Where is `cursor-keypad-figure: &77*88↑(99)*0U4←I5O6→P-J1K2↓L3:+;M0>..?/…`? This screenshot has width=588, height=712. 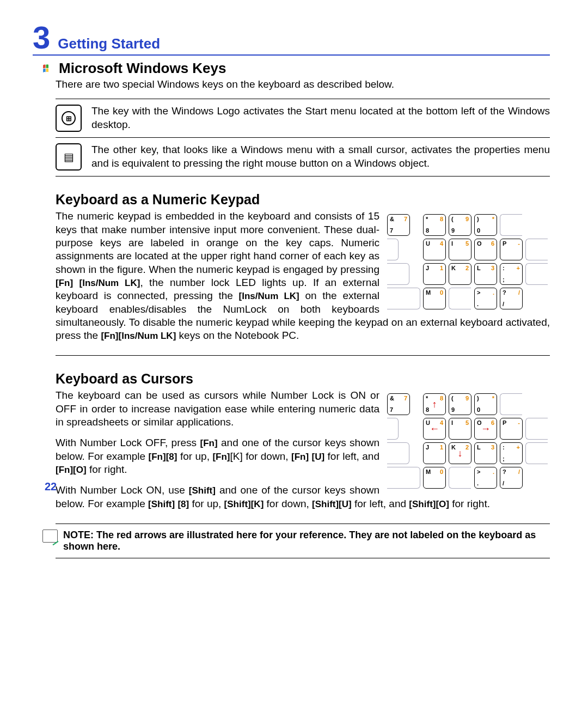 cursor-keypad-figure: &77*88↑(99)*0U4←I5O6→P-J1K2↓L3:+;M0>..?/… is located at coordinates (467, 441).